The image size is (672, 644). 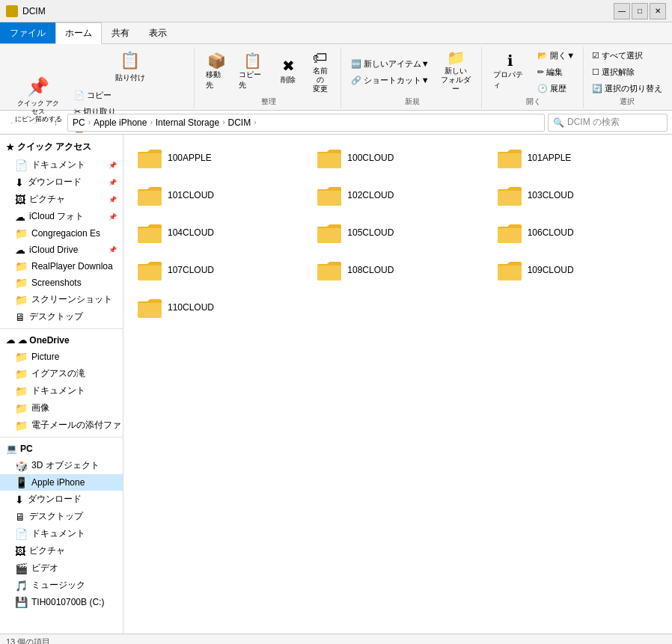 What do you see at coordinates (510, 61) in the screenshot?
I see `properties-icon: ℹ` at bounding box center [510, 61].